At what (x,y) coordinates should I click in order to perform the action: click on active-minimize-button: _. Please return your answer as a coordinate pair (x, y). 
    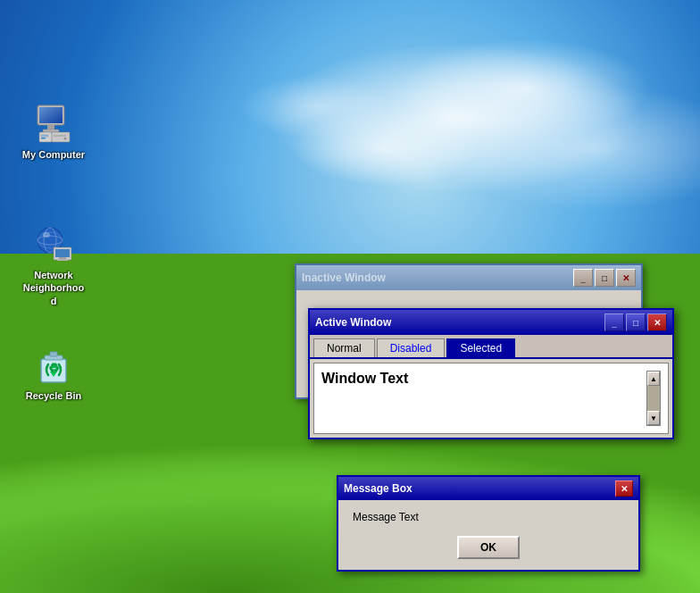
    Looking at the image, I should click on (614, 322).